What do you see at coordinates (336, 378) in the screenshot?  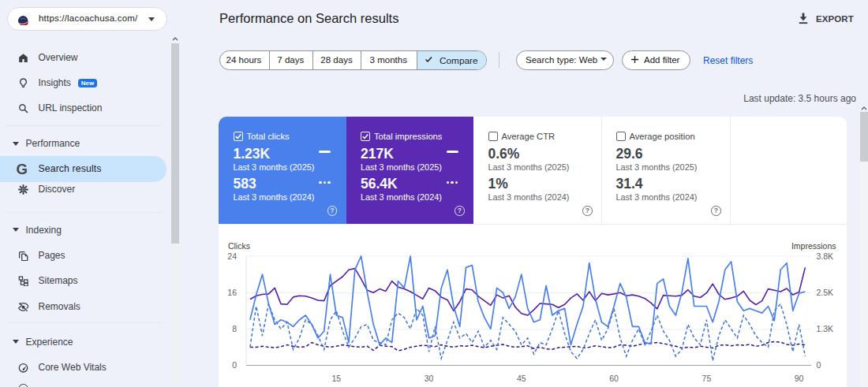 I see `svg-text: 15` at bounding box center [336, 378].